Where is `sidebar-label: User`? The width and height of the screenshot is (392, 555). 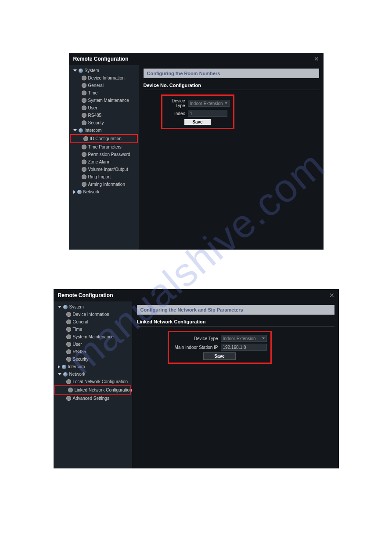
sidebar-label: User is located at coordinates (93, 108).